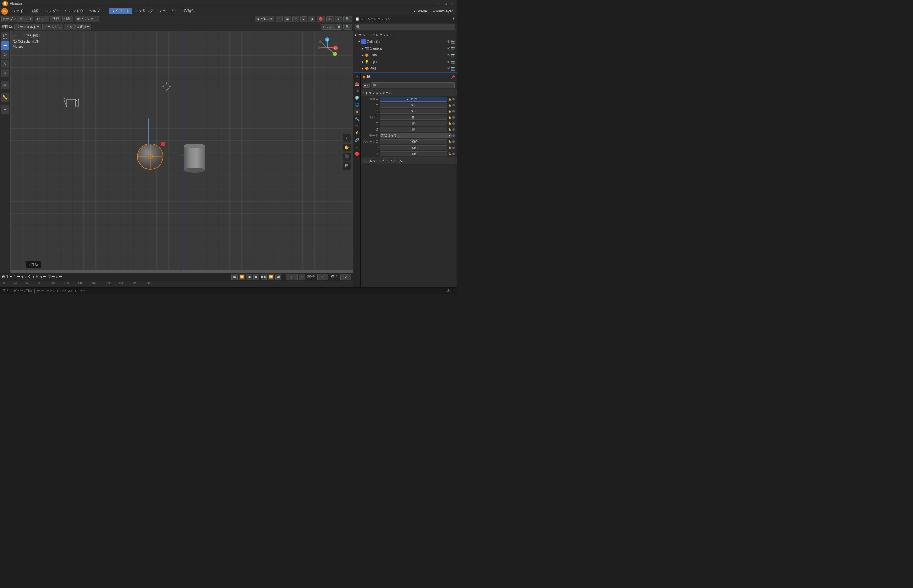 This screenshot has height=588, width=913. What do you see at coordinates (414, 99) in the screenshot?
I see `pos-x-value: -6.6169 m` at bounding box center [414, 99].